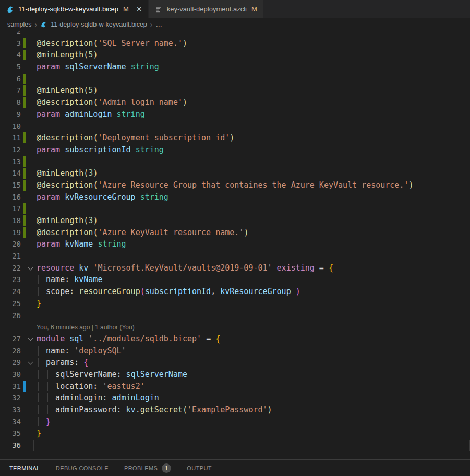  Describe the element at coordinates (10, 434) in the screenshot. I see `line-number: 35` at that location.